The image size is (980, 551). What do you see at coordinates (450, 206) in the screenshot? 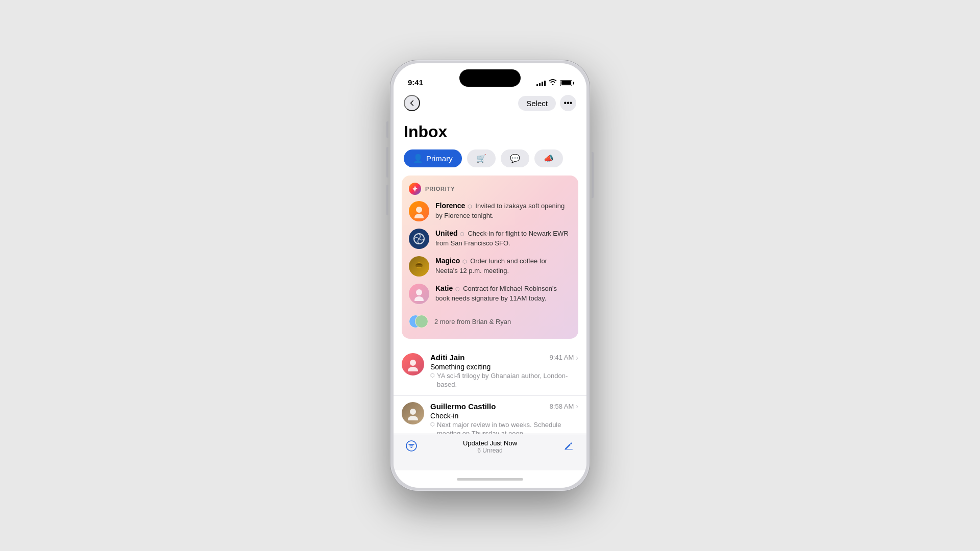
I see `sender-florence: Florence` at bounding box center [450, 206].